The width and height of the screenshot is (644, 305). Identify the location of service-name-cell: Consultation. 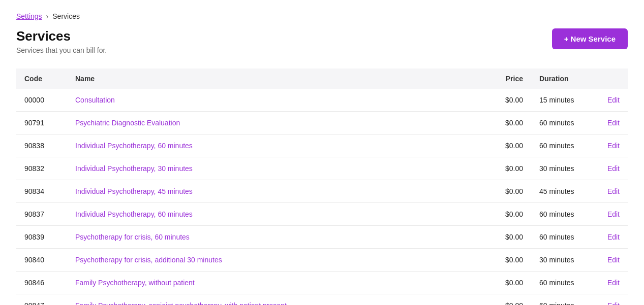
(273, 100).